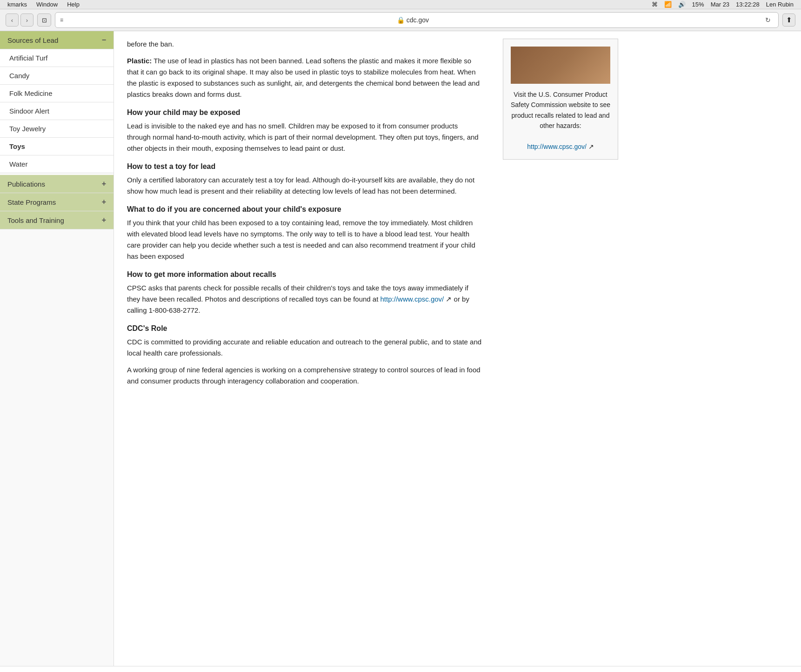 The height and width of the screenshot is (672, 801). Describe the element at coordinates (305, 376) in the screenshot. I see `section-body-cdc-2: A working group of nine federal agencies…` at that location.